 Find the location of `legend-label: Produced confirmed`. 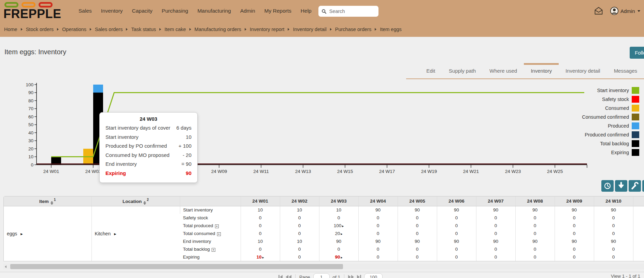

legend-label: Produced confirmed is located at coordinates (607, 135).